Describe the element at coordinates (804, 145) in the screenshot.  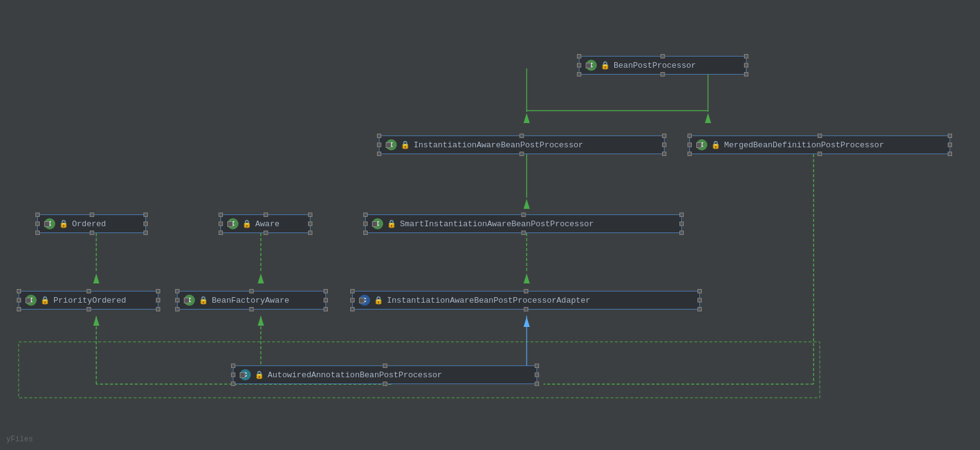
I see `label-mbdpp: MergedBeanDefinitionPostProcessor` at that location.